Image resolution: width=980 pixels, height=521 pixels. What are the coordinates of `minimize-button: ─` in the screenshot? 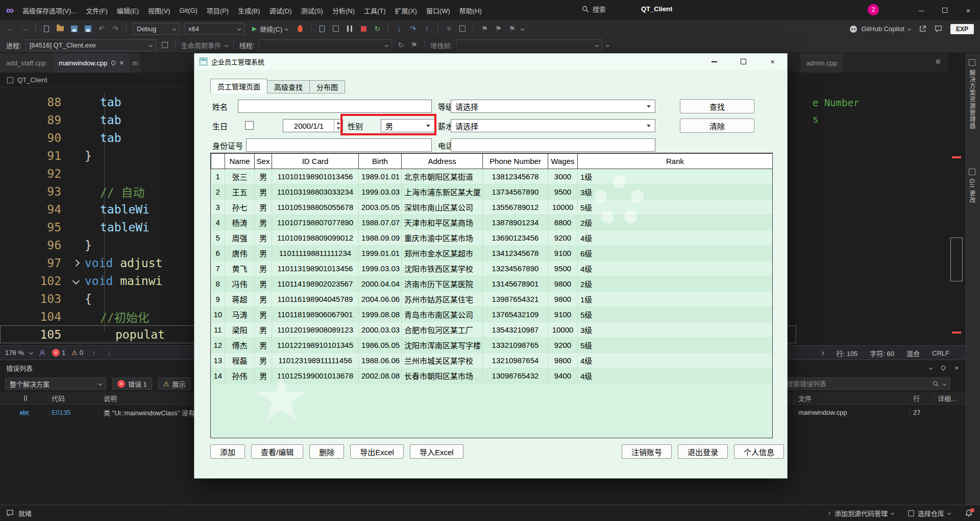 It's located at (921, 10).